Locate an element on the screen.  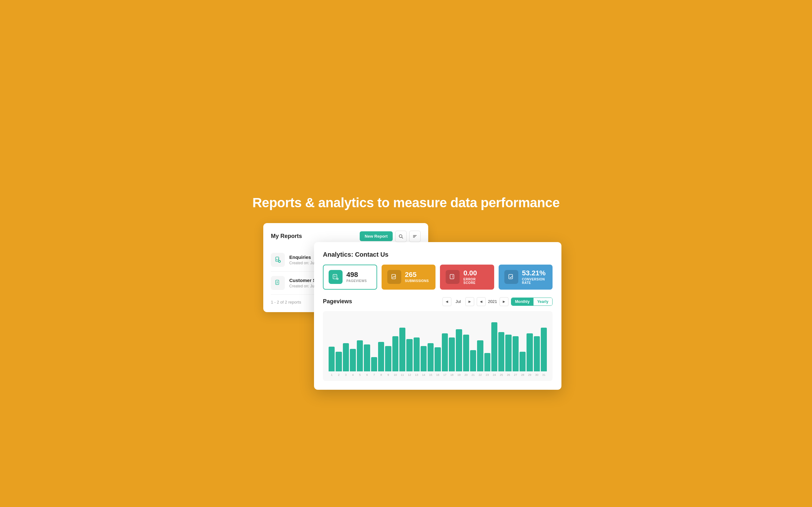
chart-area: 1234567891011121314151617181920212223242… is located at coordinates (438, 346).